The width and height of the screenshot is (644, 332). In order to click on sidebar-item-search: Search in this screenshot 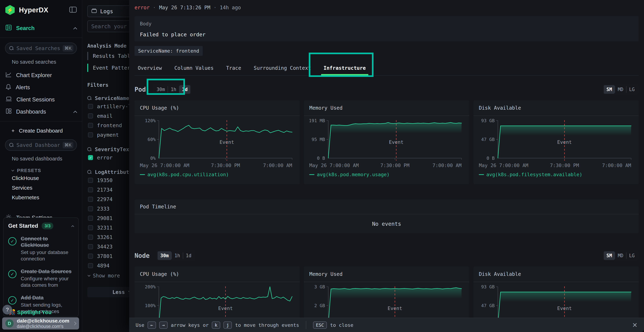, I will do `click(41, 28)`.